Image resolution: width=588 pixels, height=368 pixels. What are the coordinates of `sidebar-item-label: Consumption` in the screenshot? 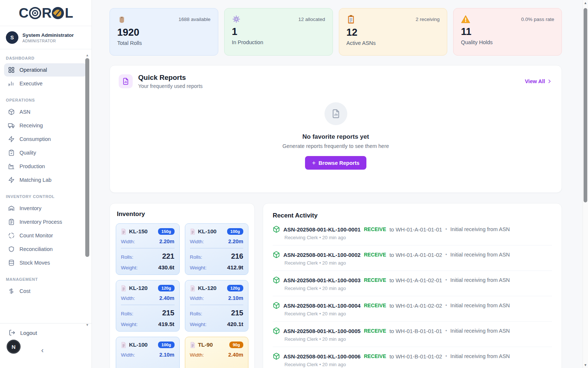 It's located at (35, 139).